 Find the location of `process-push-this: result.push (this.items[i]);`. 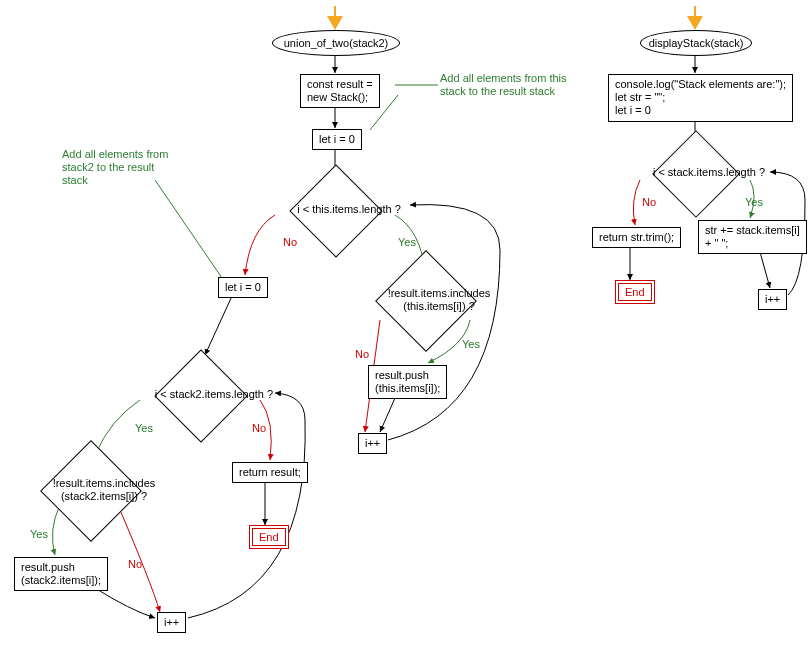

process-push-this: result.push (this.items[i]); is located at coordinates (408, 382).